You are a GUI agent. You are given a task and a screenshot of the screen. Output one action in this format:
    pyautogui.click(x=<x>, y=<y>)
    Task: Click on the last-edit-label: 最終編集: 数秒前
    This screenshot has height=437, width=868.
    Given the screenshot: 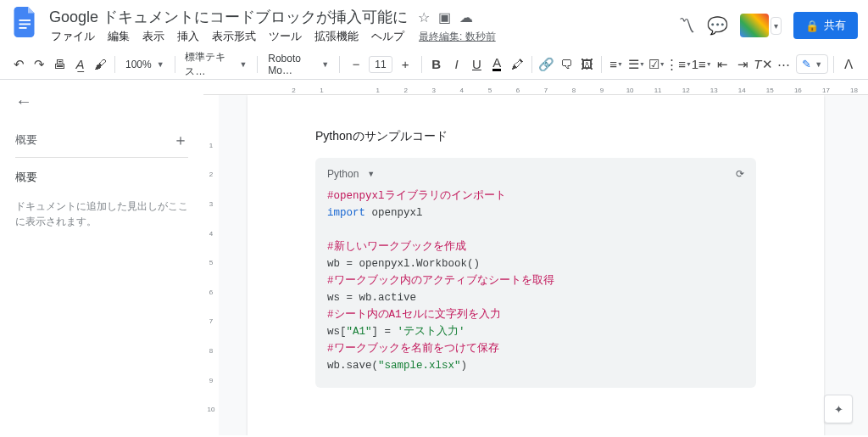 What is the action you would take?
    pyautogui.click(x=458, y=37)
    